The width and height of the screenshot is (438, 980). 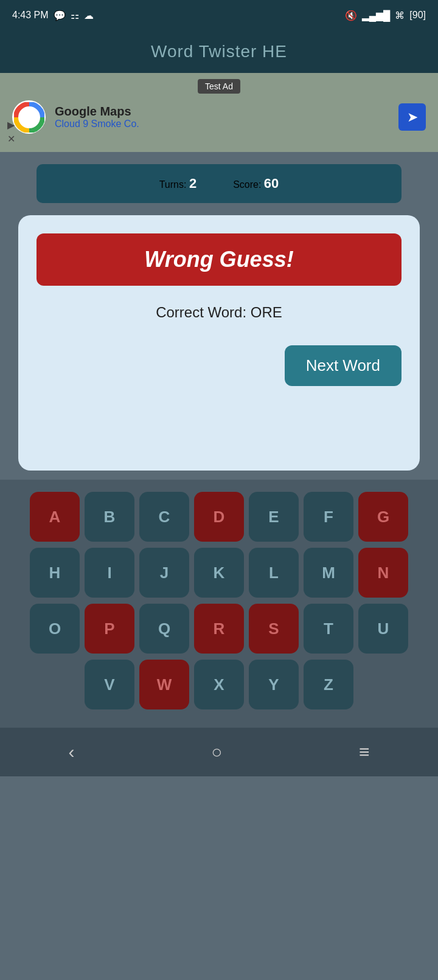 What do you see at coordinates (219, 112) in the screenshot?
I see `ad-banner: Test Ad Google Maps Cloud 9 Smoke Co. ➤ …` at bounding box center [219, 112].